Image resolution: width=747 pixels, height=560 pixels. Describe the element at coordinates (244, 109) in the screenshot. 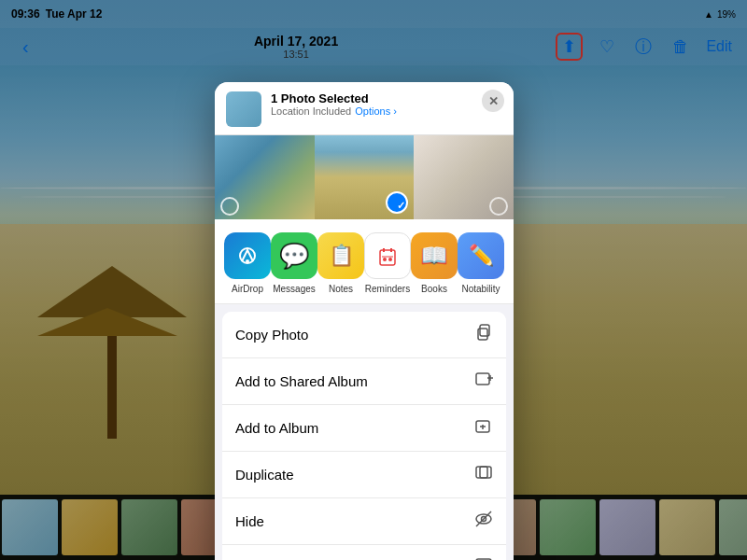

I see `selected-photo-thumb` at that location.